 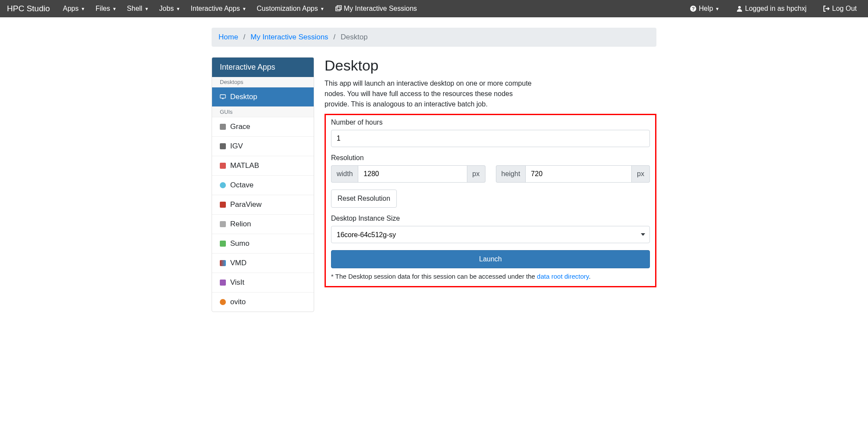 I want to click on brand: HPC Studio, so click(x=29, y=9).